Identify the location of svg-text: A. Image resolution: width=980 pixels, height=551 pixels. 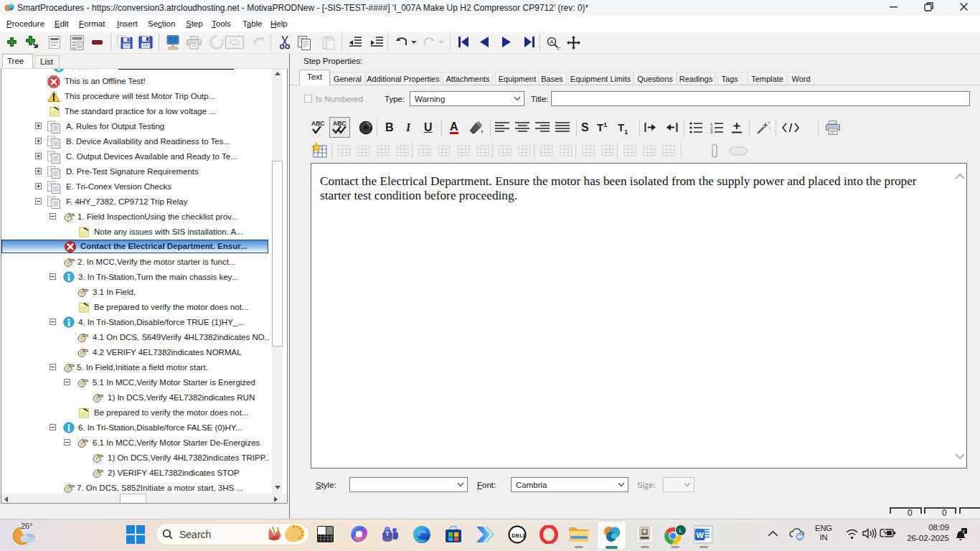
(552, 42).